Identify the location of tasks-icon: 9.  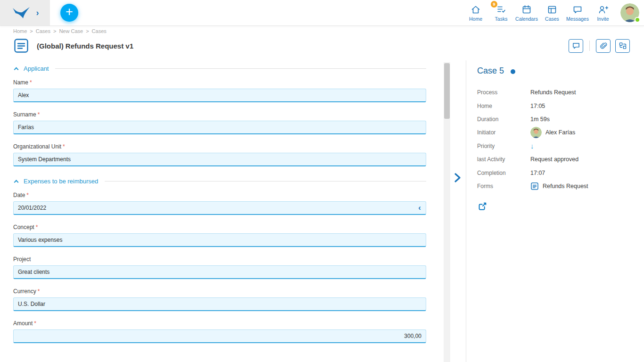
(501, 9).